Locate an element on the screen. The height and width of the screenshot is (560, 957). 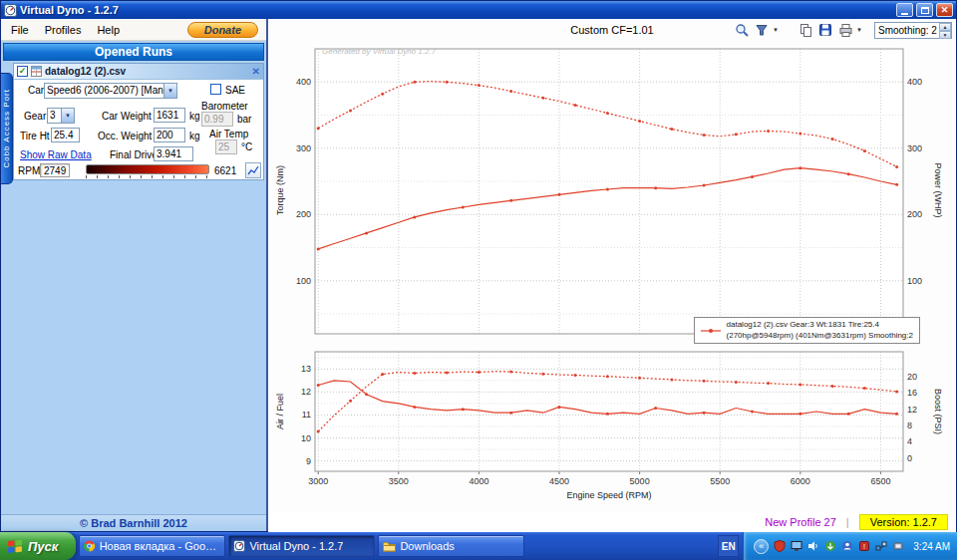
start-button: Пуск is located at coordinates (38, 546).